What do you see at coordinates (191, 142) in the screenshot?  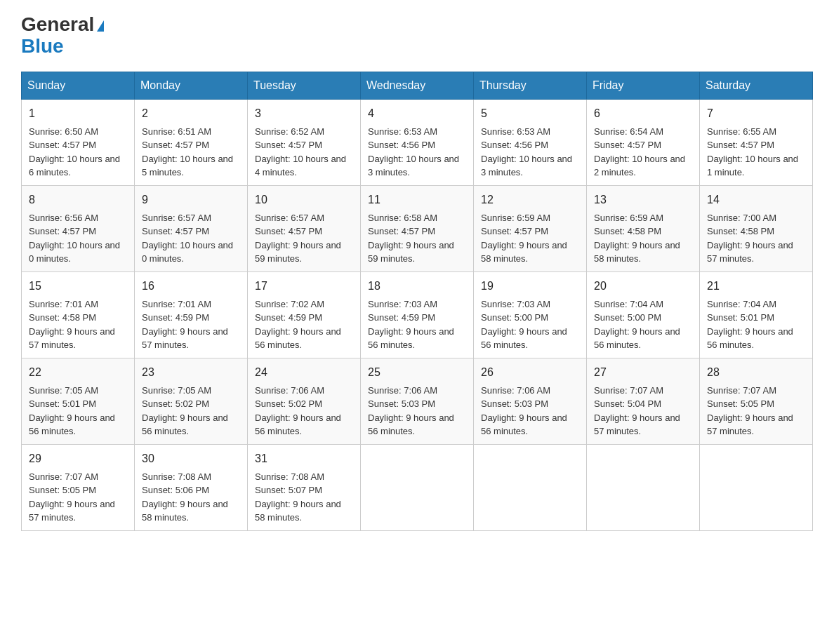 I see `calendar-cell: 2 Sunrise: 6:51 AM Sunset: 4:57 PM Dayli…` at bounding box center [191, 142].